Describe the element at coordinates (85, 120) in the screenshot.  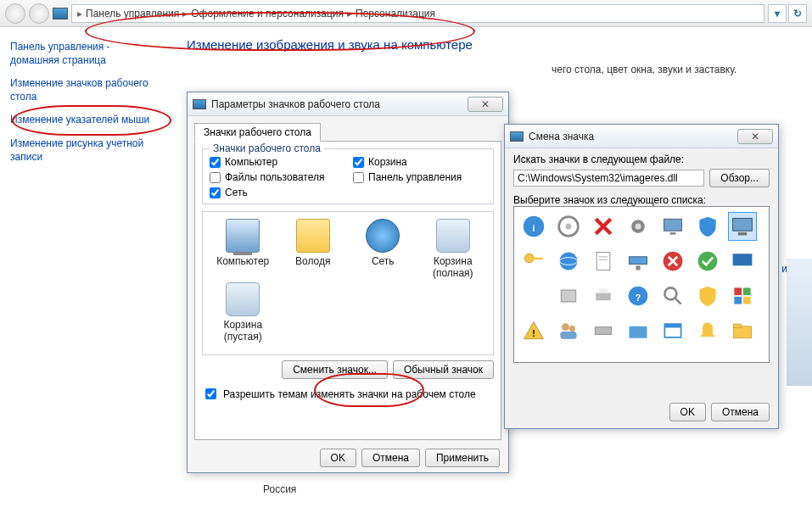
I see `sidebar-link-mouse-pointers: Изменение указателей мыши` at that location.